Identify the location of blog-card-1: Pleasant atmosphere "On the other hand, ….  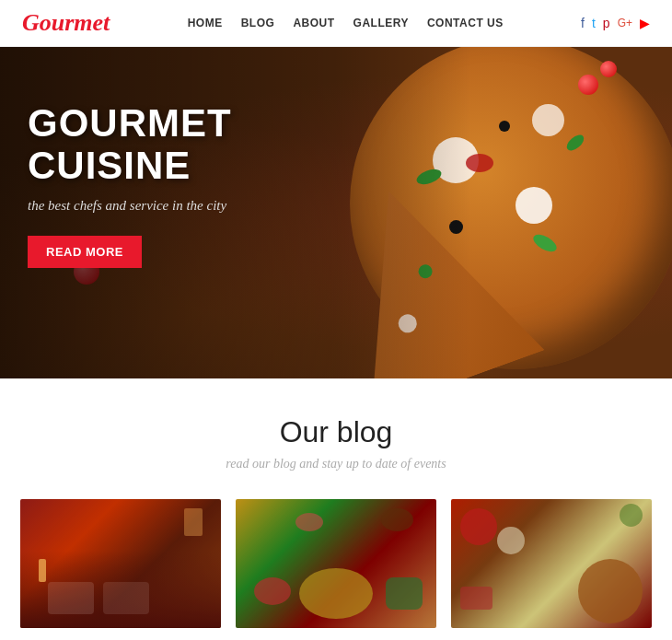
(121, 569).